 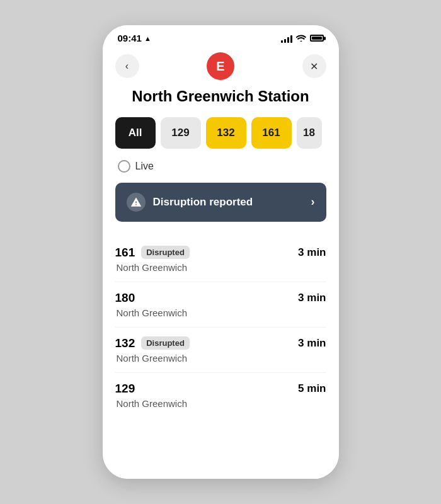 I want to click on live-circle-icon, so click(x=124, y=166).